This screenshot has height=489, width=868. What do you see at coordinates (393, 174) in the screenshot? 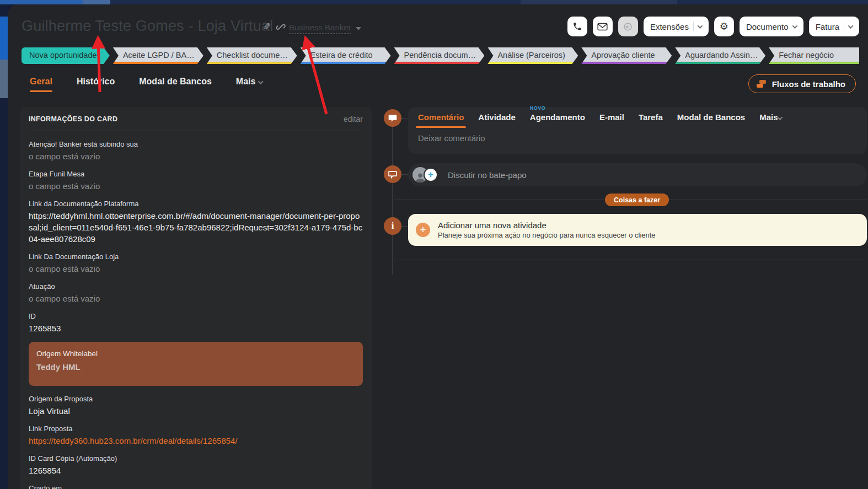
I see `chat-bubble-icon` at bounding box center [393, 174].